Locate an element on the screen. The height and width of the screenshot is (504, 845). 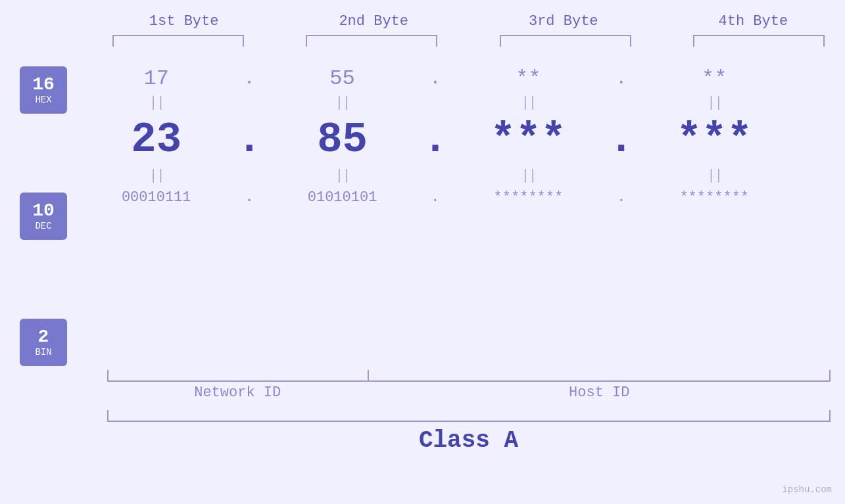
bin-dot2: . is located at coordinates (435, 197).